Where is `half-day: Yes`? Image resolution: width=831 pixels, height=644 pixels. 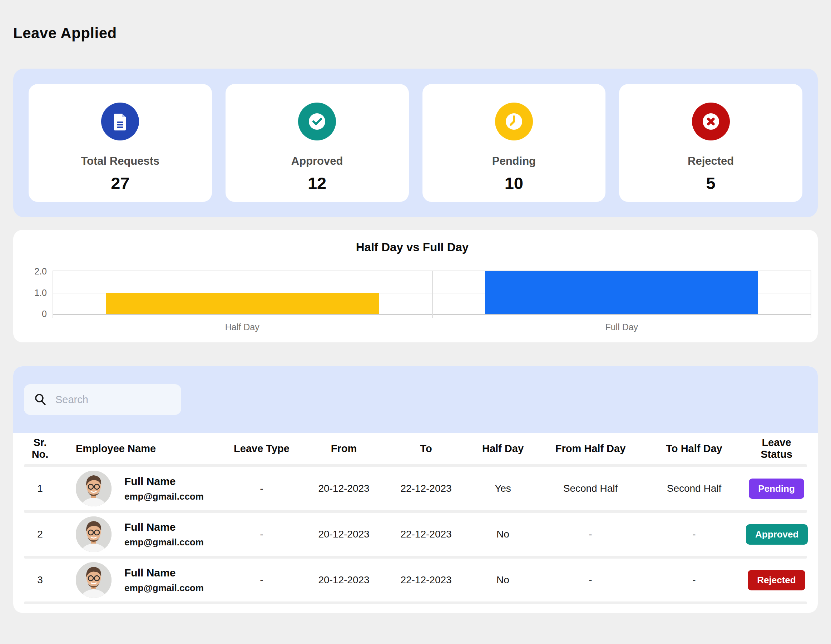 half-day: Yes is located at coordinates (503, 488).